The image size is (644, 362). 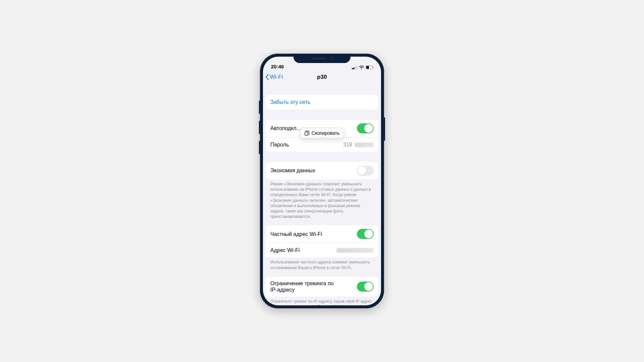 I want to click on tracking-label: Ограничение трекинга по IP-адресу, so click(x=304, y=287).